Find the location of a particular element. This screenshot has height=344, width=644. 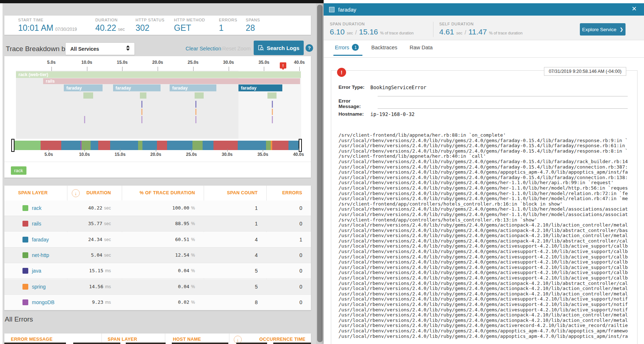

axis-tick-label: 30.0s is located at coordinates (227, 154).